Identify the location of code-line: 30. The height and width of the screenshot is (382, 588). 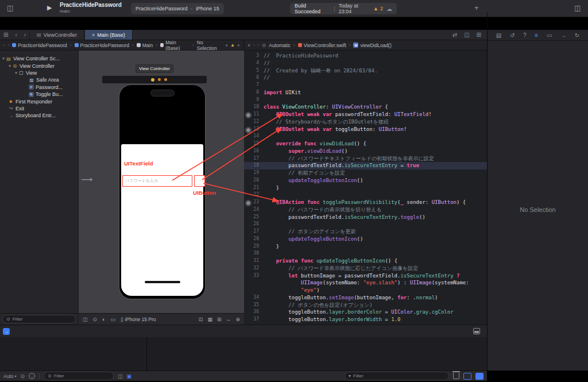
(365, 254).